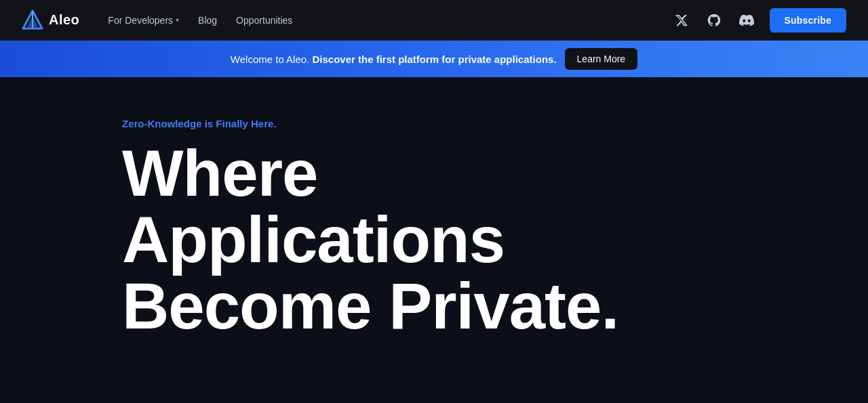 The image size is (868, 403). What do you see at coordinates (178, 20) in the screenshot?
I see `chevron-down-icon: ▾` at bounding box center [178, 20].